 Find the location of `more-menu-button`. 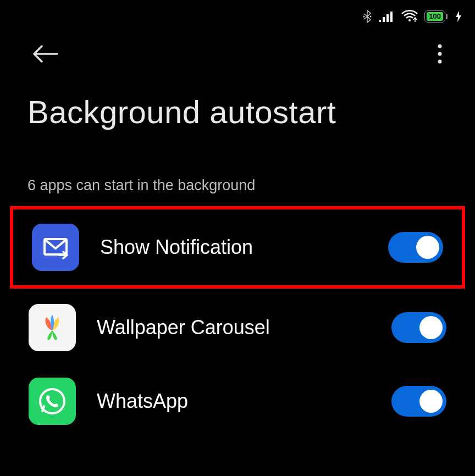

more-menu-button is located at coordinates (440, 55).